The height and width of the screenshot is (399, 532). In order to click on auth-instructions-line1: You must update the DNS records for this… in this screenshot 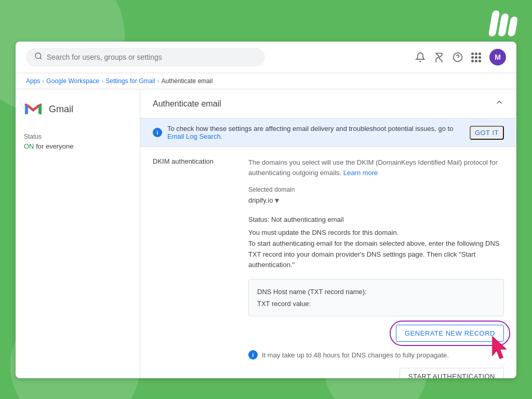, I will do `click(376, 233)`.